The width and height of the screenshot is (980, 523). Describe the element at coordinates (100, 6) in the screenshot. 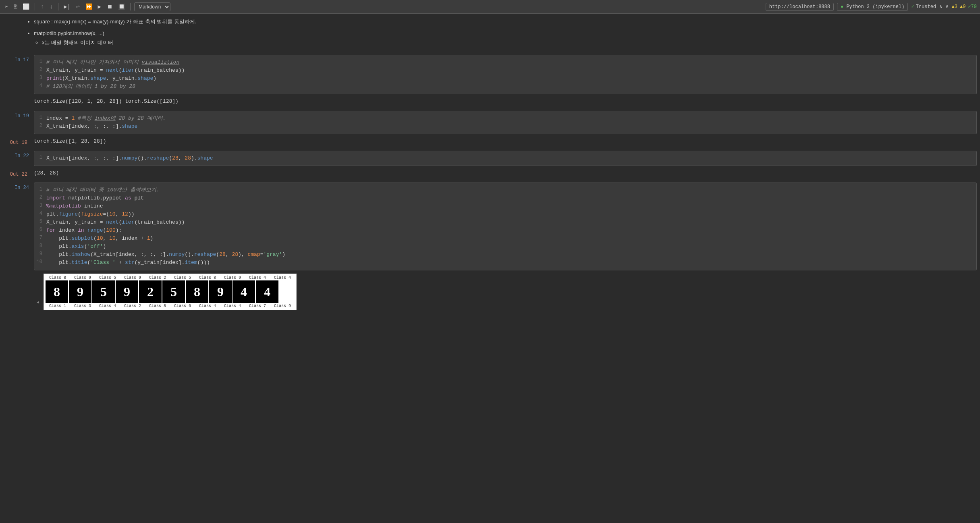

I see `run-icon: ▶` at that location.